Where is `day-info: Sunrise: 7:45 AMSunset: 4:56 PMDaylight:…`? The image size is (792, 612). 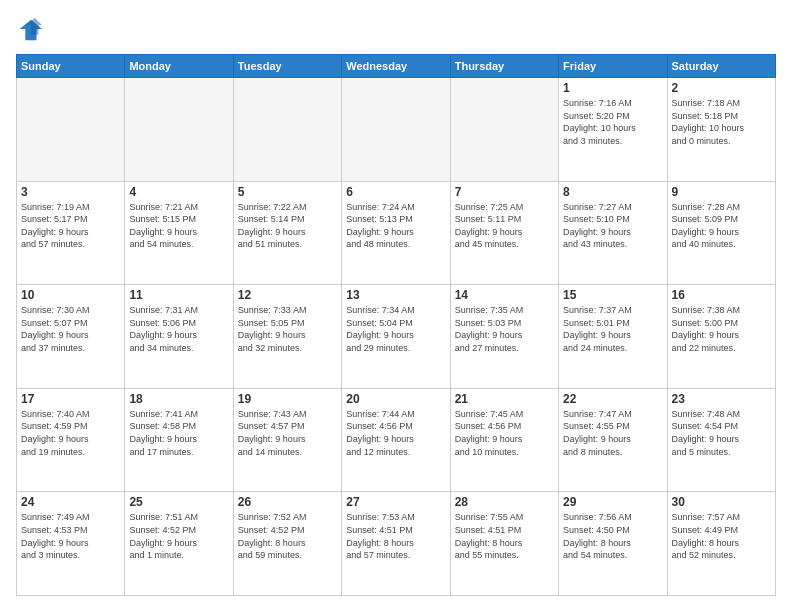
day-info: Sunrise: 7:45 AMSunset: 4:56 PMDaylight:… is located at coordinates (504, 433).